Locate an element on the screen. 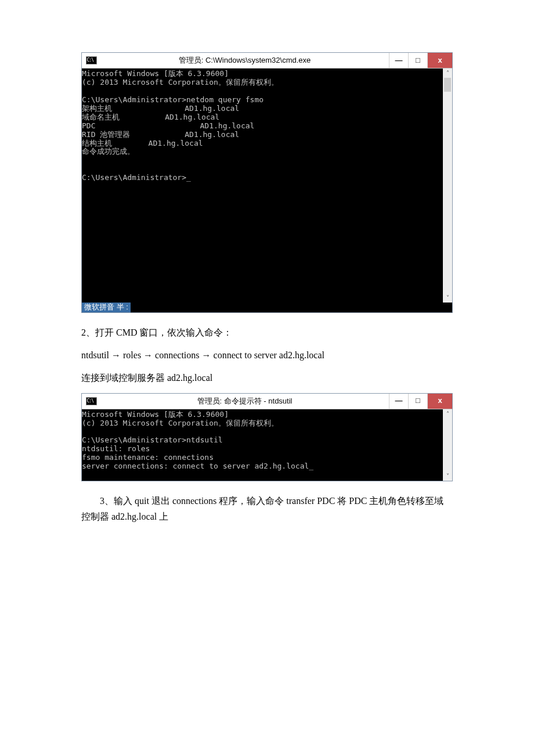 The width and height of the screenshot is (534, 756). line: 架构主机 AD1.hg.local is located at coordinates (160, 108).